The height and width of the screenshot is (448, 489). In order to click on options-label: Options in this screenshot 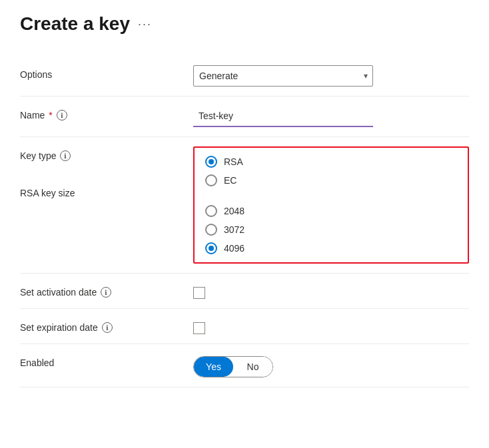, I will do `click(107, 73)`.